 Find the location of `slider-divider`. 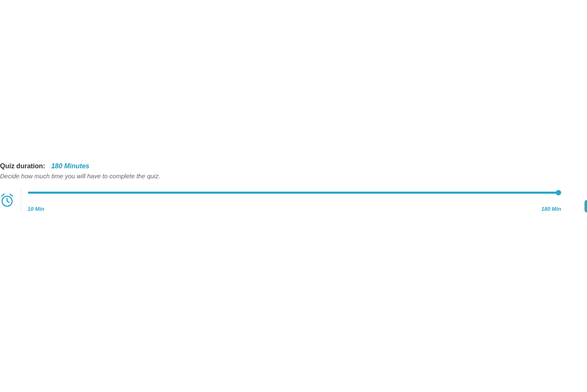

slider-divider is located at coordinates (21, 200).